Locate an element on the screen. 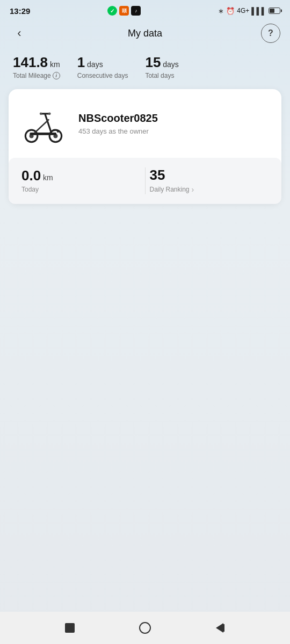 The image size is (290, 644). top-nav: ‹ My data ? is located at coordinates (145, 35).